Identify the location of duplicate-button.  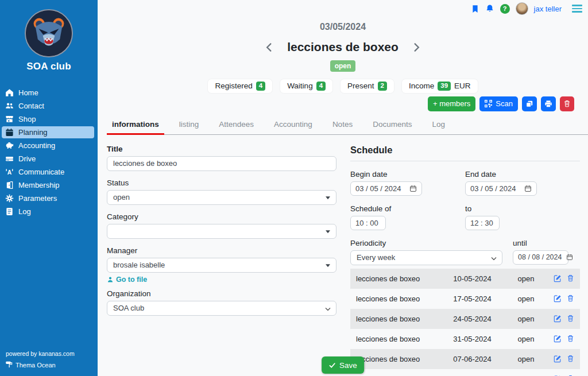
(529, 104).